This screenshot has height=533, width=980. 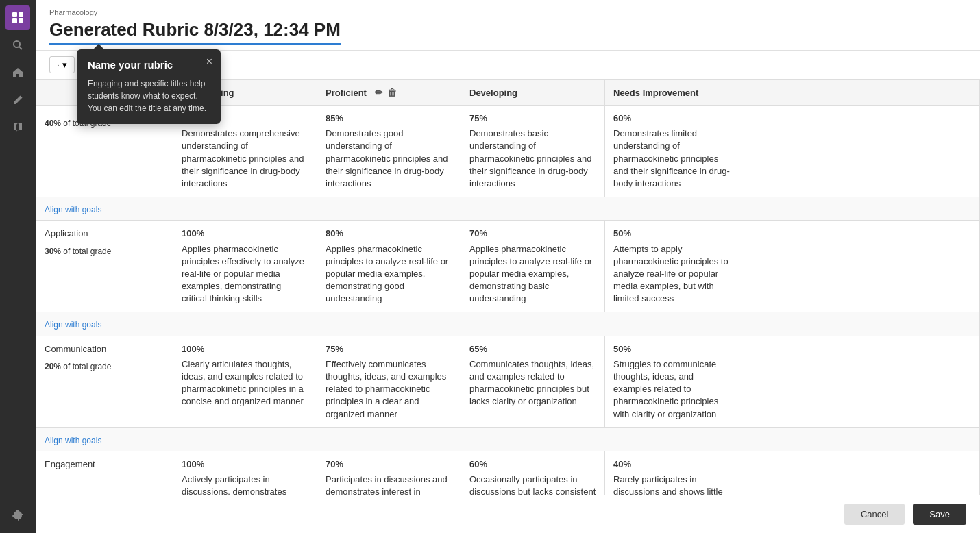 What do you see at coordinates (18, 18) in the screenshot?
I see `sidebar-icon-grid` at bounding box center [18, 18].